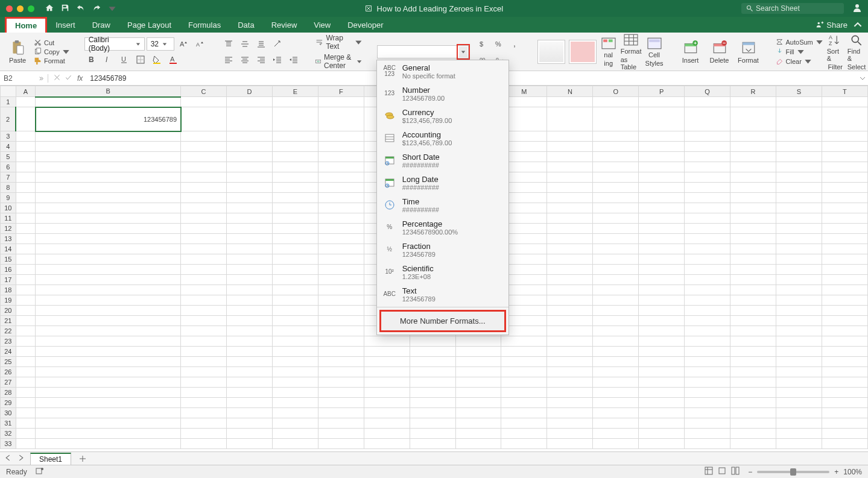 The image size is (868, 478). Describe the element at coordinates (17, 52) in the screenshot. I see `paste-button: Paste` at that location.